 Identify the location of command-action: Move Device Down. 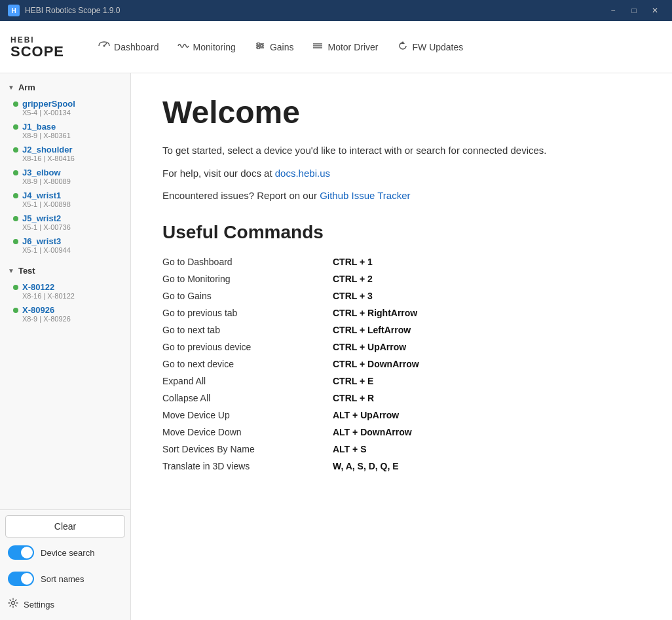
(248, 432).